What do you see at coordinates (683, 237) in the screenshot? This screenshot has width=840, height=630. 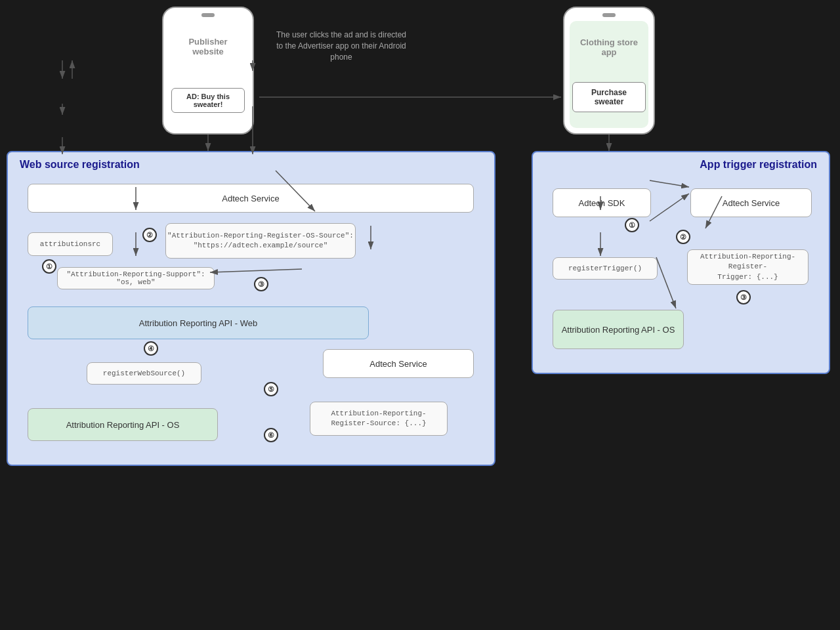 I see `step-2-app: ②` at bounding box center [683, 237].